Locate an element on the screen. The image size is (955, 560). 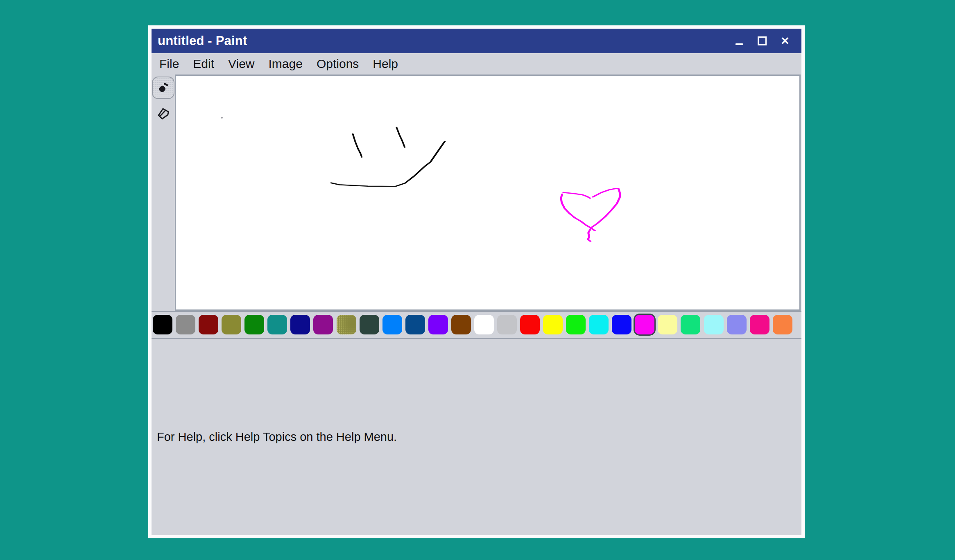
stroke-heart-top-left-lobe is located at coordinates (577, 195).